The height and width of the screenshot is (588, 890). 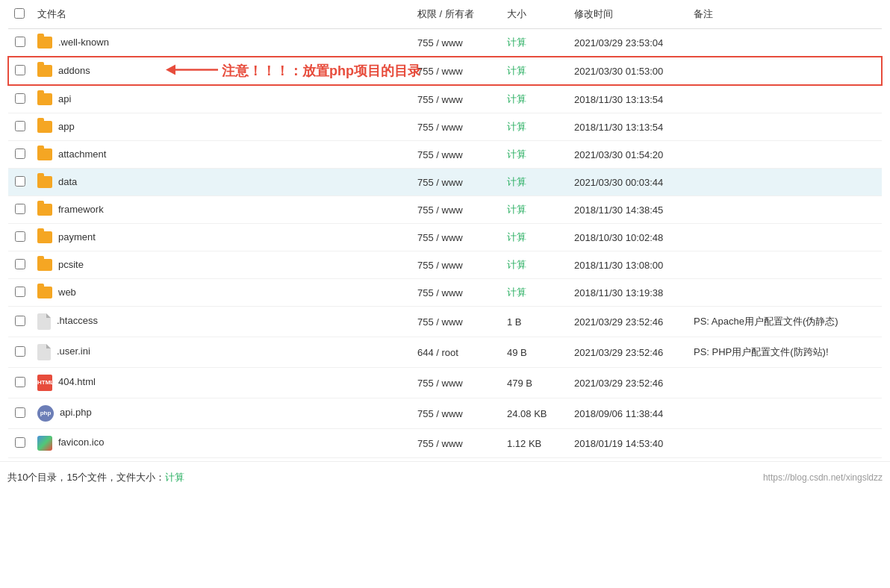 I want to click on table-row: .user.ini644 / root49 B2021/03/29 23:52:…, so click(x=445, y=352).